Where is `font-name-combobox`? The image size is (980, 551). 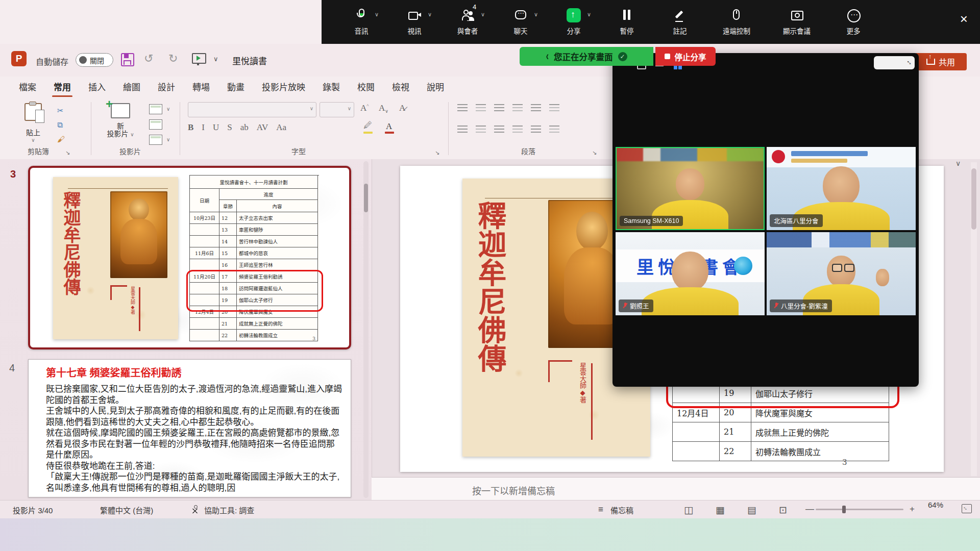
font-name-combobox is located at coordinates (252, 110).